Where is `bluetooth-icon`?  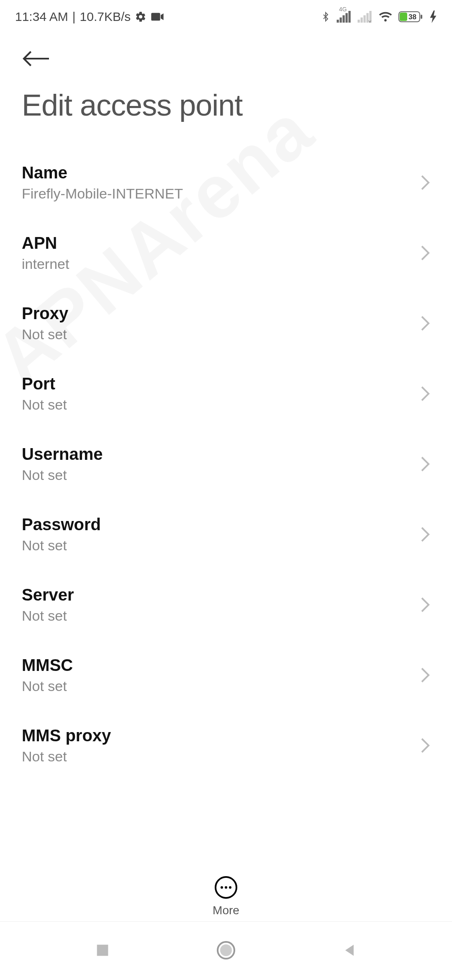
bluetooth-icon is located at coordinates (326, 17).